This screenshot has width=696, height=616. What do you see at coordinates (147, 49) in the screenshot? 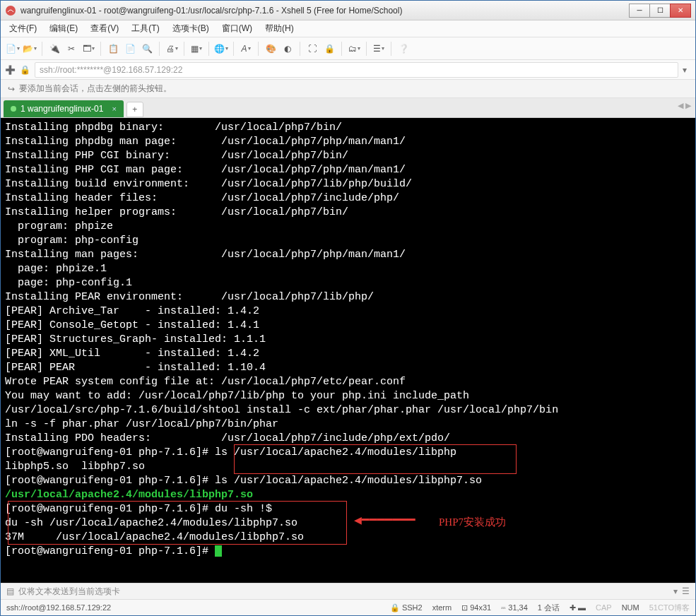
I see `find-button: 🔍` at bounding box center [147, 49].